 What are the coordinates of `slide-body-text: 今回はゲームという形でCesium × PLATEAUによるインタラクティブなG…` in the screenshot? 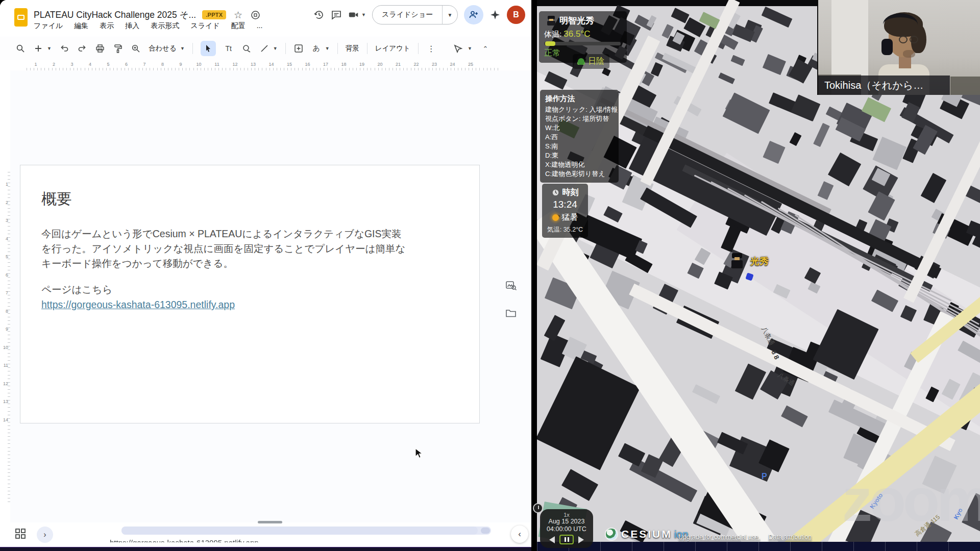 It's located at (251, 249).